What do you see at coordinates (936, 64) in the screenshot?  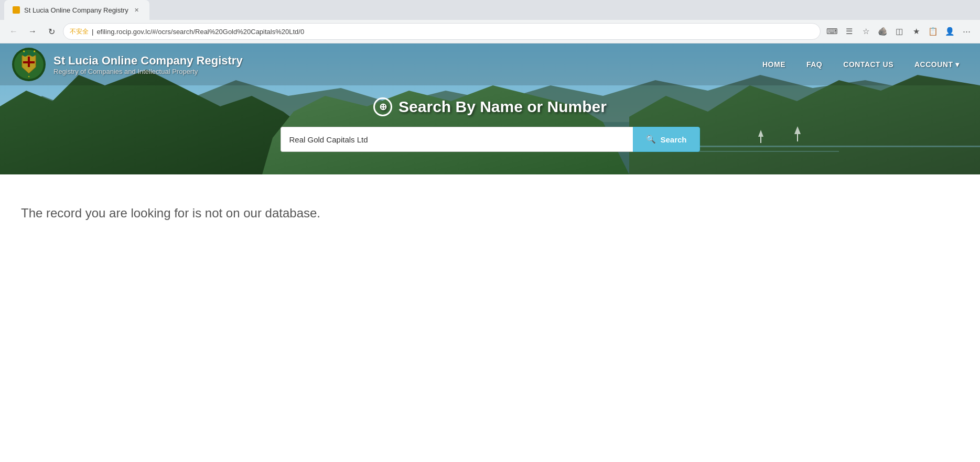 I see `nav-account: ACCOUNT ▾` at bounding box center [936, 64].